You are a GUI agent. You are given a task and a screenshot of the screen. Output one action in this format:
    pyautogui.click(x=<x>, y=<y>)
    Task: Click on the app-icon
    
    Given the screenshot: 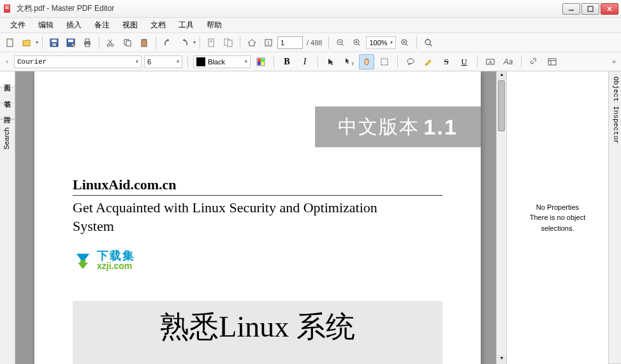 What is the action you would take?
    pyautogui.click(x=8, y=9)
    